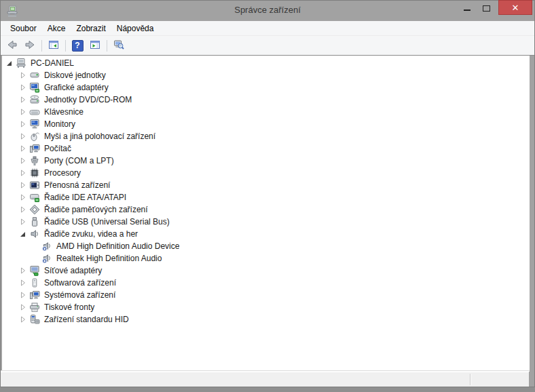 This screenshot has width=535, height=392. Describe the element at coordinates (266, 258) in the screenshot. I see `tree-item: Realtek High Definition Audio` at that location.